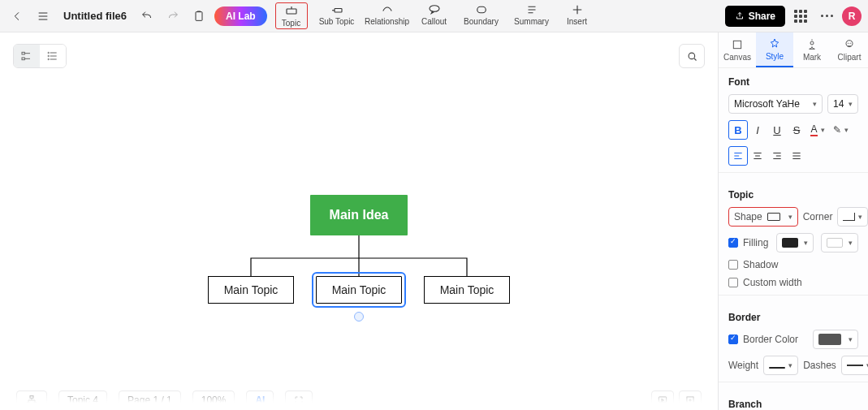  I want to click on corner-icon, so click(849, 217).